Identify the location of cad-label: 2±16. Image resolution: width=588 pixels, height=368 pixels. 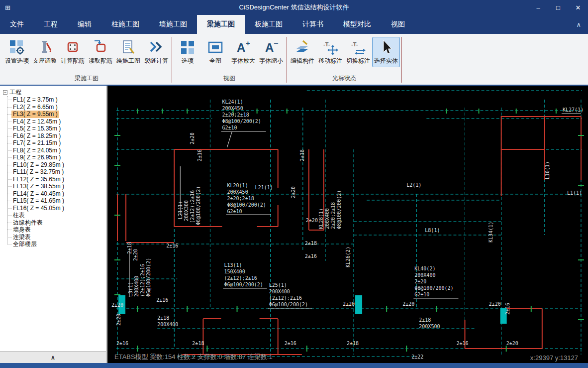
(122, 344).